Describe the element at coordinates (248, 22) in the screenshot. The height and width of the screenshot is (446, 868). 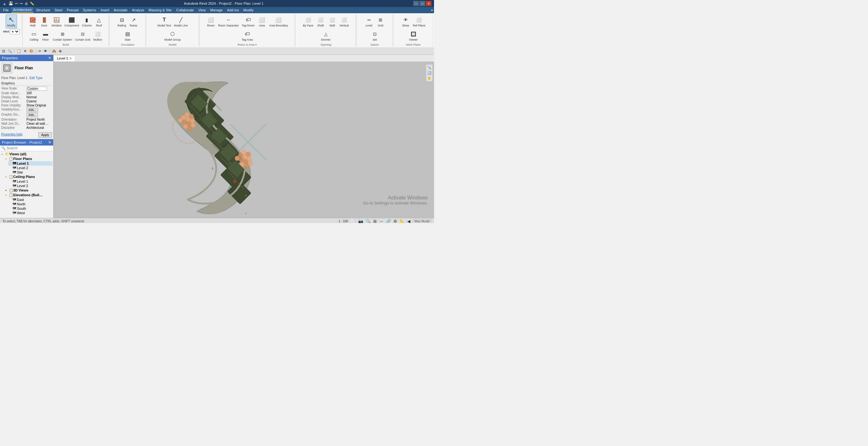
I see `tag-room-button: 🏷 Tag Room` at that location.